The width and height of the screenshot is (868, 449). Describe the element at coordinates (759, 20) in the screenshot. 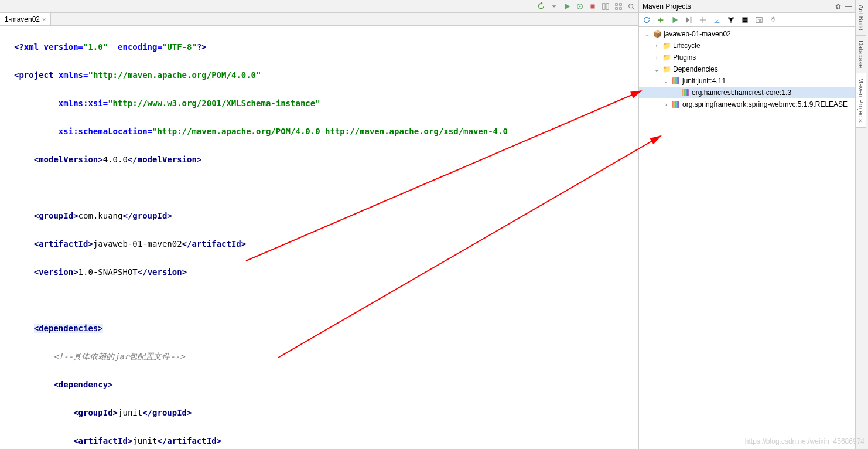

I see `svg-text: m` at that location.